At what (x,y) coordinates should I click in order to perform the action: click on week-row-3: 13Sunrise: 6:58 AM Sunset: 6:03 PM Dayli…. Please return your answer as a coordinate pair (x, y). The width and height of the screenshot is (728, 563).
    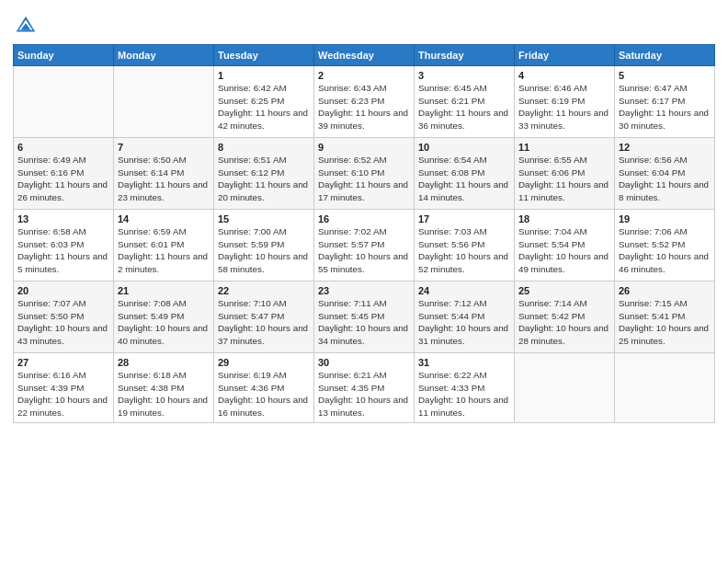
    Looking at the image, I should click on (364, 246).